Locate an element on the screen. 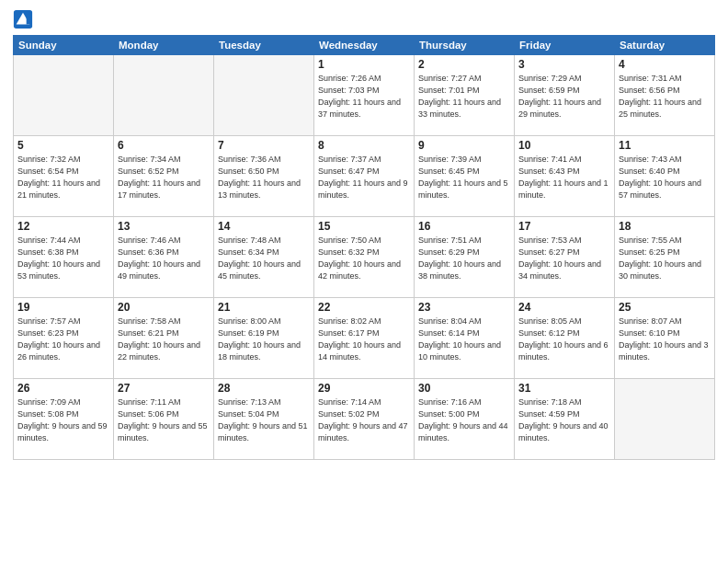  calendar-cell: 8Sunrise: 7:37 AM Sunset: 6:47 PM Daylig… is located at coordinates (364, 177).